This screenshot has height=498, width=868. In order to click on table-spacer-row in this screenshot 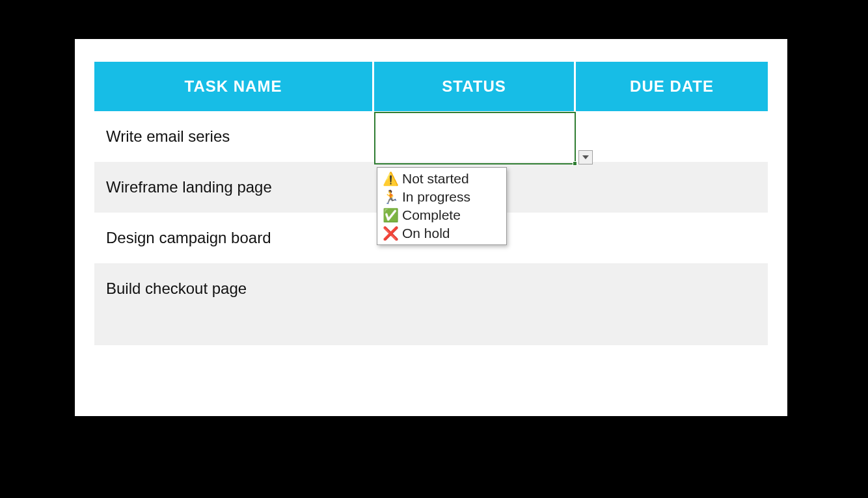, I will do `click(431, 330)`.